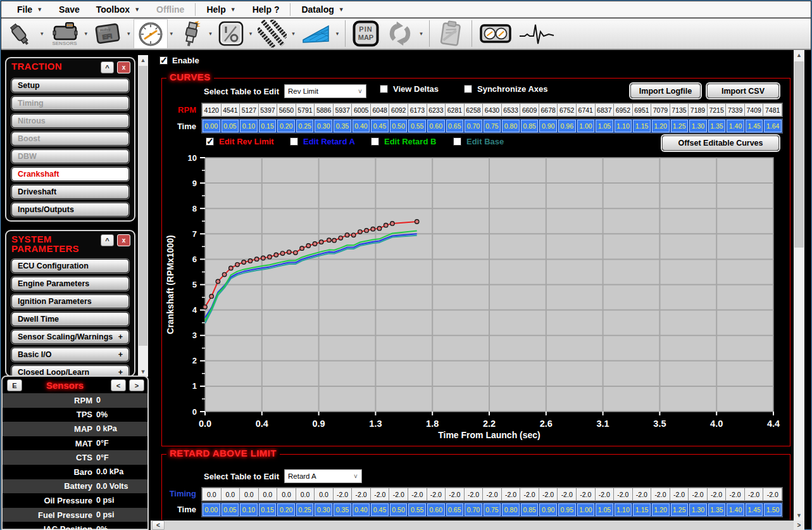  What do you see at coordinates (496, 34) in the screenshot?
I see `dual-gauges-tool` at bounding box center [496, 34].